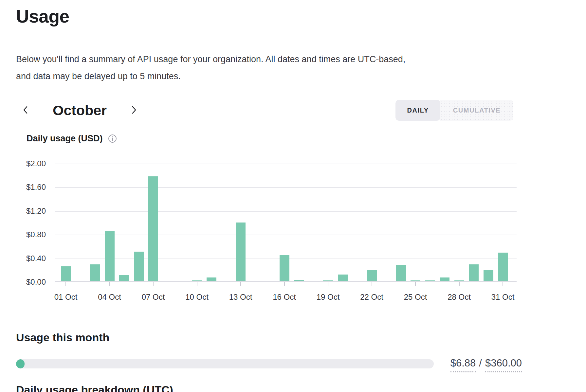  I want to click on next-month-button, so click(134, 110).